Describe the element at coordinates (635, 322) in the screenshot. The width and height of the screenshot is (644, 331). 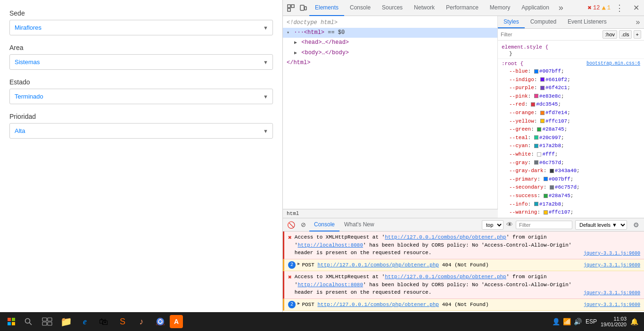
I see `notification-icon: 🔔` at that location.